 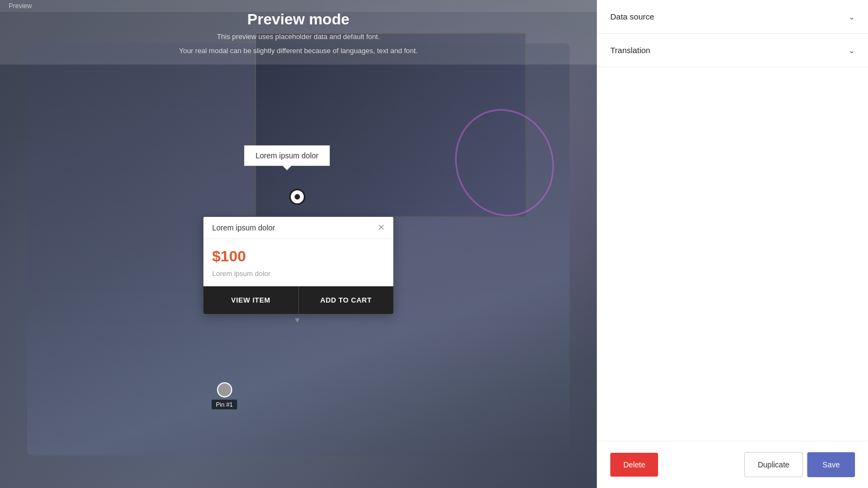 What do you see at coordinates (774, 465) in the screenshot?
I see `duplicate-button: Duplicate` at bounding box center [774, 465].